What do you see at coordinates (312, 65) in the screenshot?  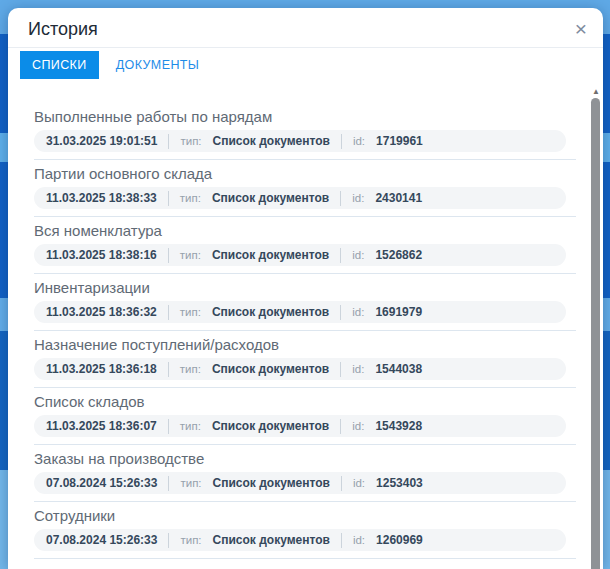 I see `tab-bar: СПИСКИ ДОКУМЕНТЫ` at bounding box center [312, 65].